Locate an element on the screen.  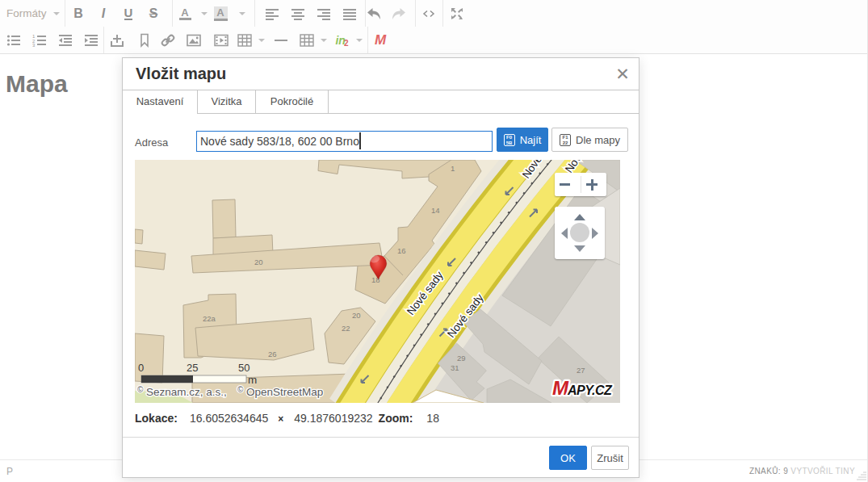
svg-text: 0 is located at coordinates (140, 368).